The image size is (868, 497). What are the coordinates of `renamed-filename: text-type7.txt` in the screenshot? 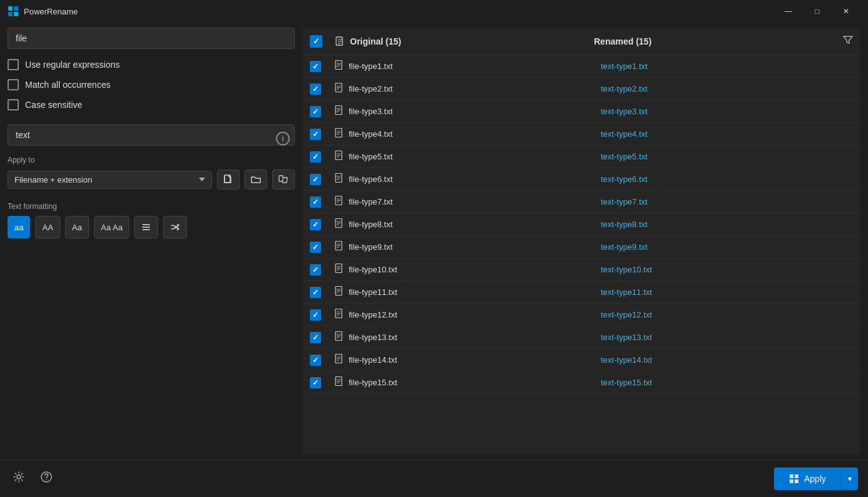 It's located at (727, 202).